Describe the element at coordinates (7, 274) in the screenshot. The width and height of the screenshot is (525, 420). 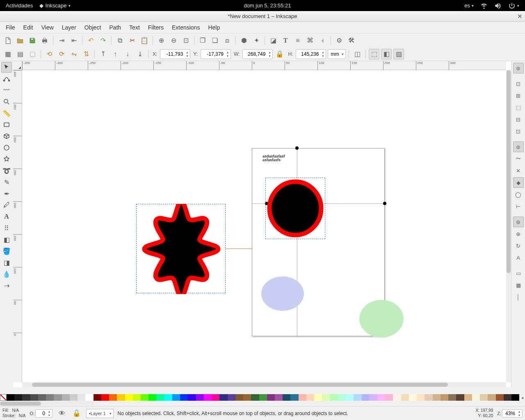
I see `dropper-tool-icon: 💧` at that location.